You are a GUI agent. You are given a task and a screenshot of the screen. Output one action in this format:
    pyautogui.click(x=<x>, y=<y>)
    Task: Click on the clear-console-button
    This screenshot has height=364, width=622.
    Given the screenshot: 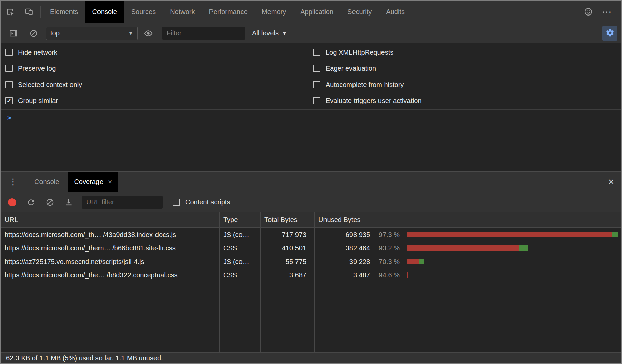 What is the action you would take?
    pyautogui.click(x=34, y=33)
    